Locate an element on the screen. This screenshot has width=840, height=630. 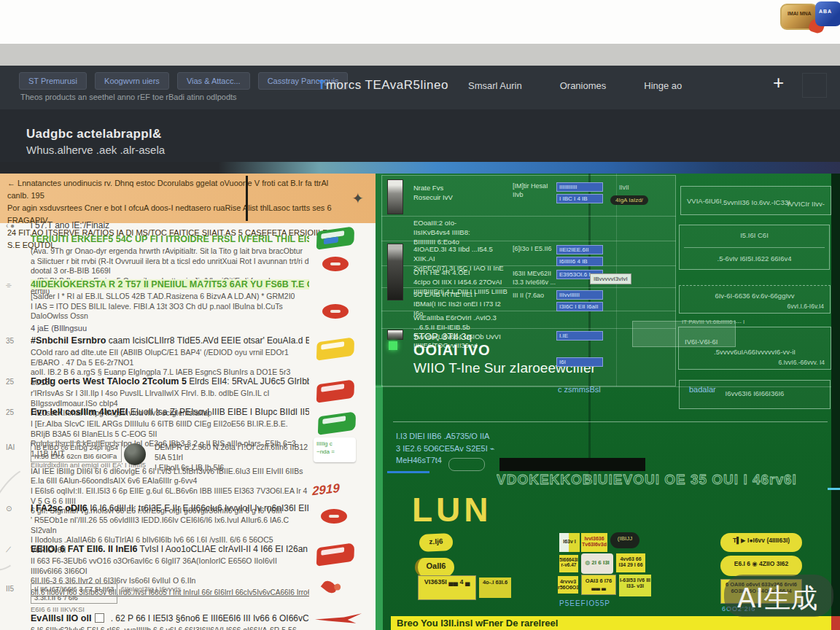
side-card: I5.I6I C6I .5-6vIv I6I5I.I622 66I6v4 is located at coordinates (754, 247).